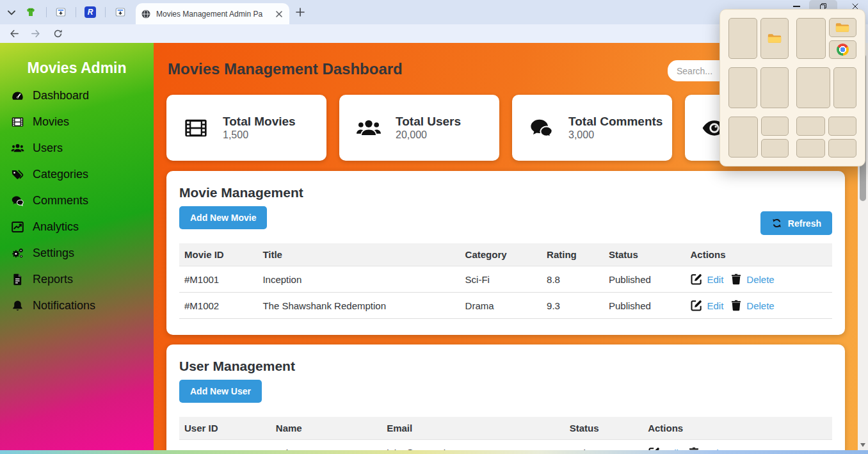 This screenshot has height=454, width=868. I want to click on sidebar-item-users: Users, so click(77, 149).